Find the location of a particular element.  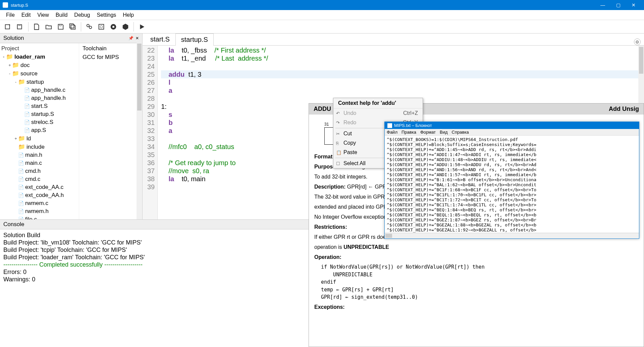

open-file-button is located at coordinates (49, 27).